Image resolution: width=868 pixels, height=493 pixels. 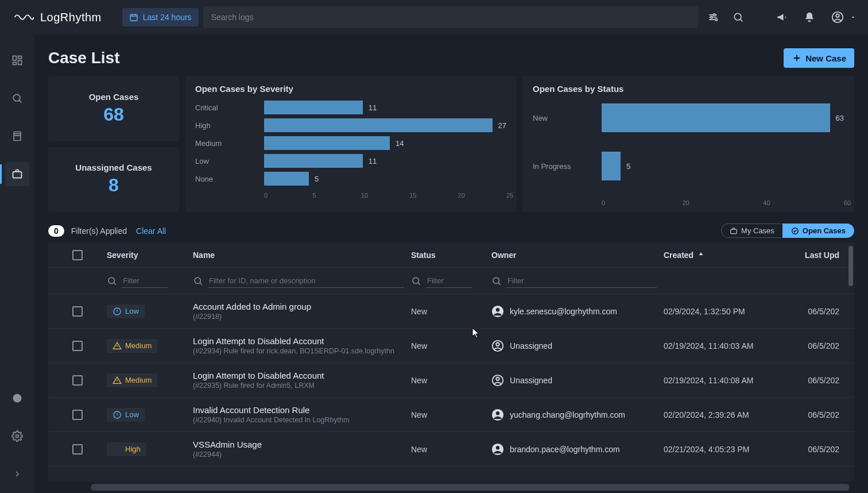 What do you see at coordinates (306, 281) in the screenshot?
I see `name-filter-input` at bounding box center [306, 281].